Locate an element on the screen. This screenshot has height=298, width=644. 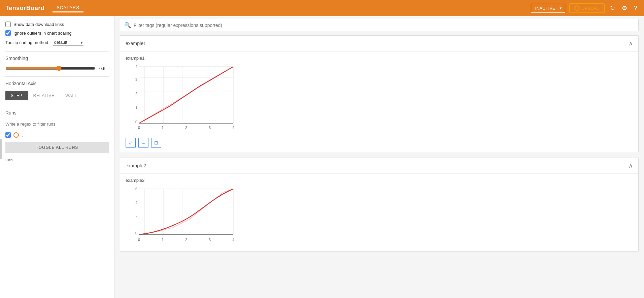
chart1-svg-container: 0 1 2 3 4 0 1 2 3 4 is located at coordinates (183, 99).